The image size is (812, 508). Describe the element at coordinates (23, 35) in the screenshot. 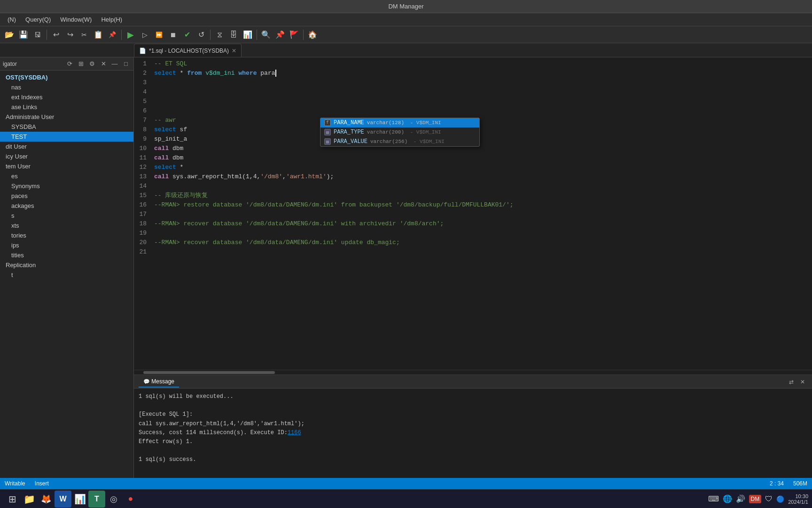

I see `save-button: 💾` at that location.